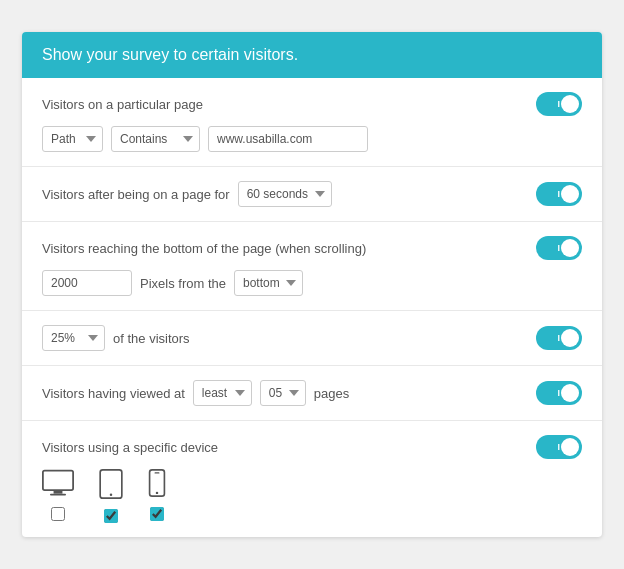  Describe the element at coordinates (312, 248) in the screenshot. I see `scroll-bottom-row: Visitors reaching the bottom of the page…` at that location.